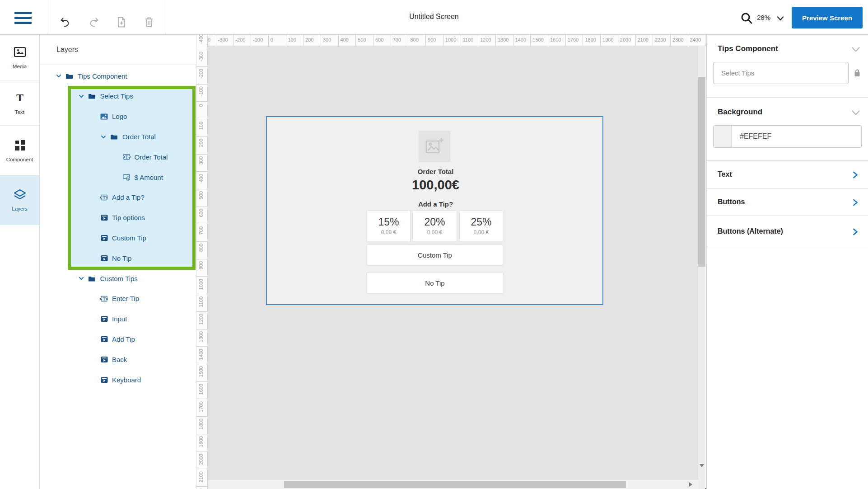 This screenshot has height=489, width=868. I want to click on divider, so click(118, 65).